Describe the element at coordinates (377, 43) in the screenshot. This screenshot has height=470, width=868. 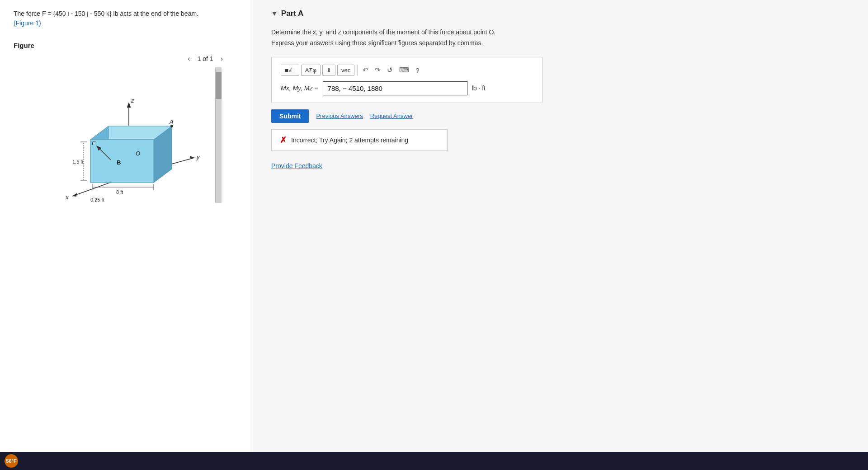
I see `question-line2: Express your answers using three signifi…` at that location.